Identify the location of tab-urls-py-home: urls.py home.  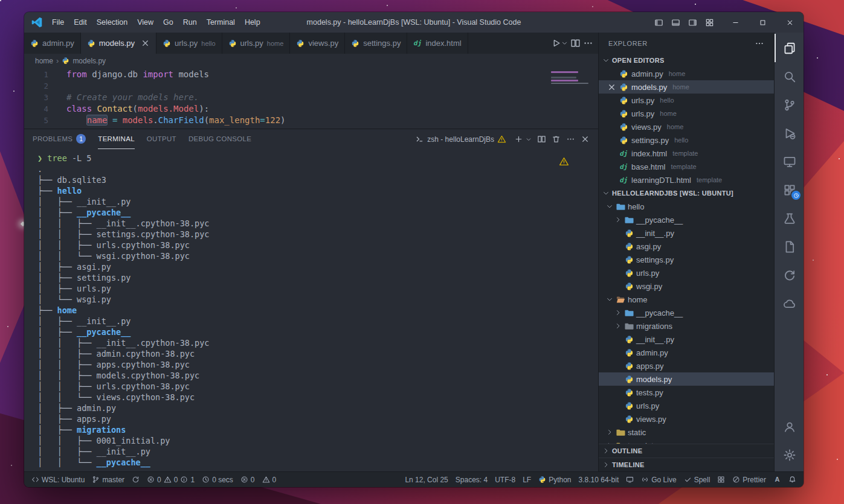
(256, 43).